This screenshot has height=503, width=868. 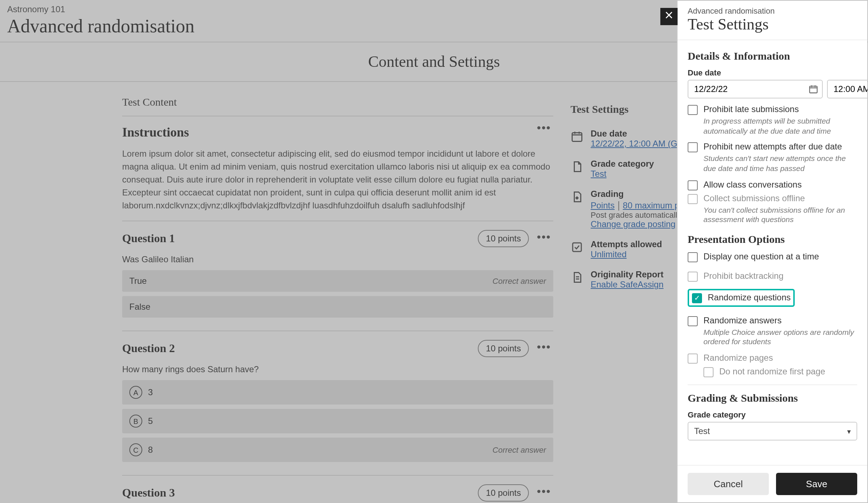 I want to click on panel-title: Test Settings, so click(x=772, y=24).